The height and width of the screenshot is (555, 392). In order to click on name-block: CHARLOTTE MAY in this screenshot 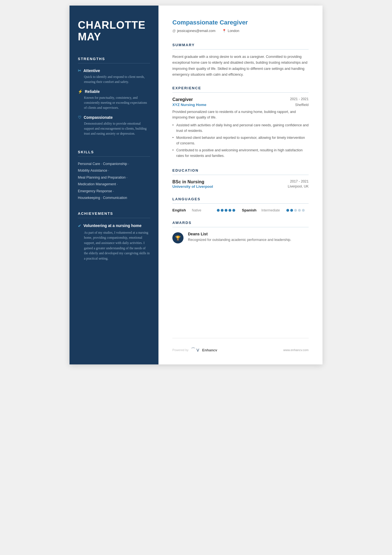, I will do `click(114, 31)`.